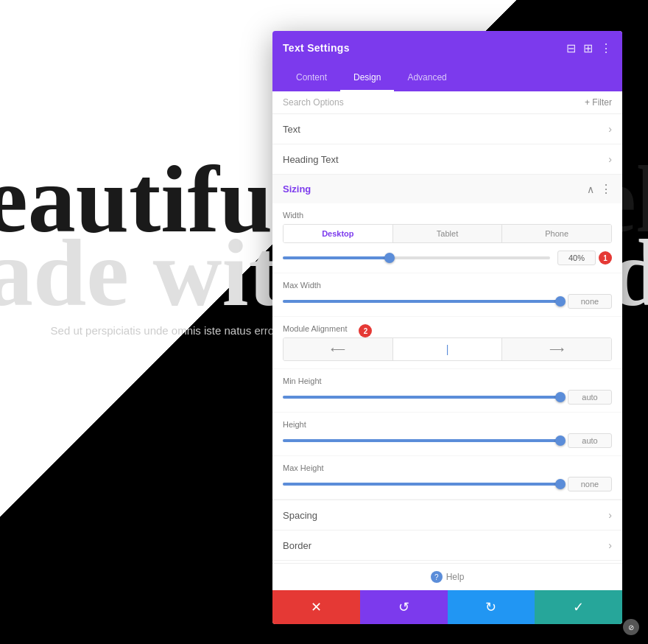 The image size is (648, 644). What do you see at coordinates (631, 627) in the screenshot?
I see `corner-icon: ⊘` at bounding box center [631, 627].